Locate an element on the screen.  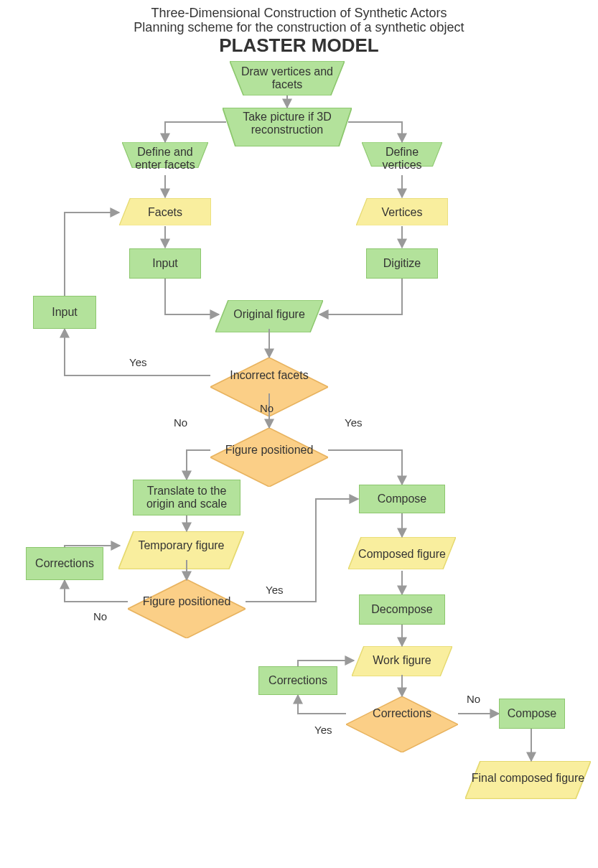
node-final: Final composed figure is located at coordinates (528, 778).